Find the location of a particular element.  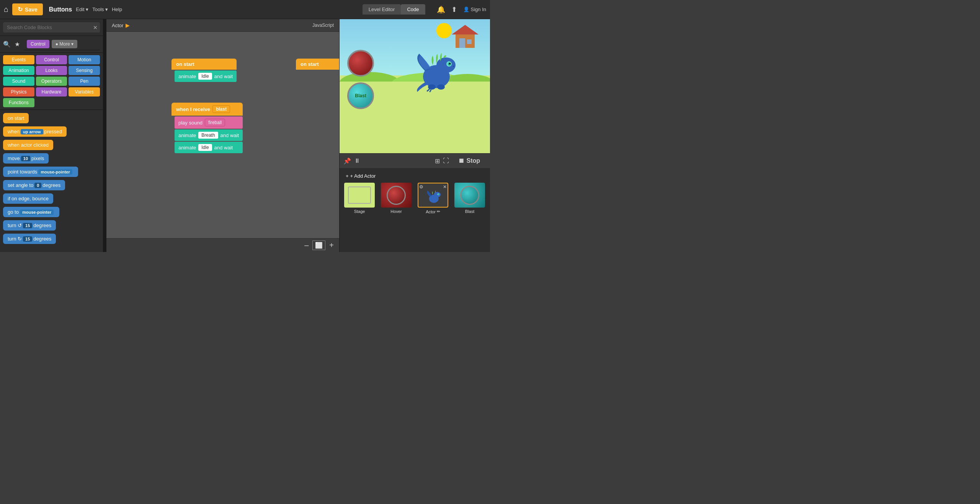

breadcrumb-actor: Actor is located at coordinates (118, 25).